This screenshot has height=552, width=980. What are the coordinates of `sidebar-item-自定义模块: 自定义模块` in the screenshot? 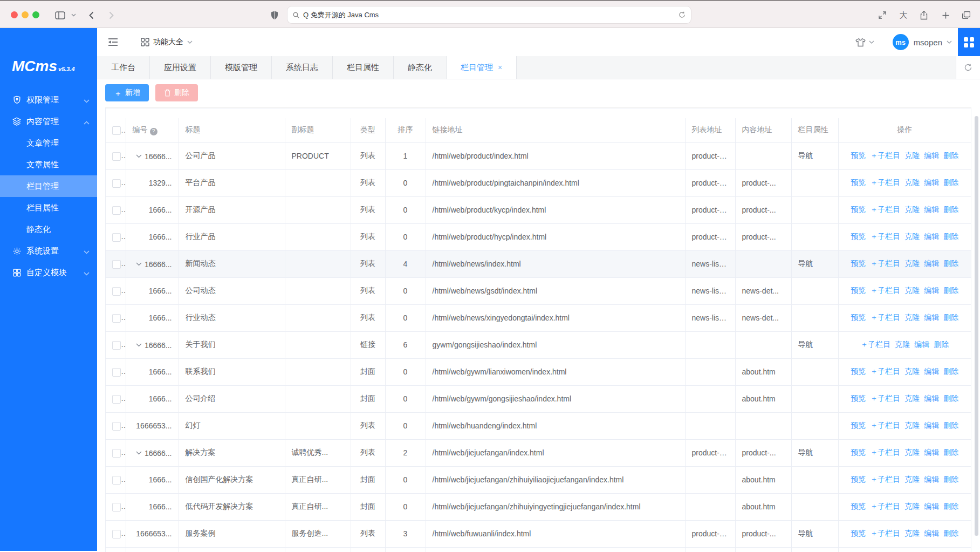 It's located at (49, 272).